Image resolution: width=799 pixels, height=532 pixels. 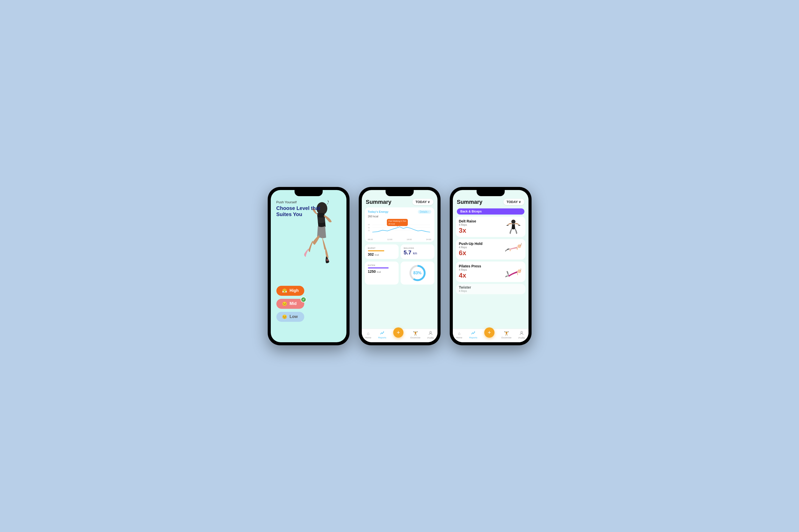 What do you see at coordinates (416, 338) in the screenshot?
I see `exercise-label-2: Excercise` at bounding box center [416, 338].